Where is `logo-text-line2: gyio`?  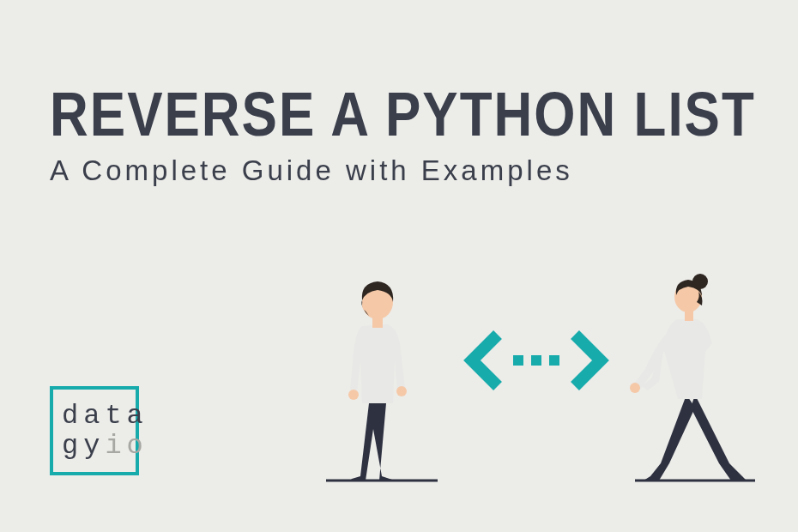 logo-text-line2: gyio is located at coordinates (105, 446).